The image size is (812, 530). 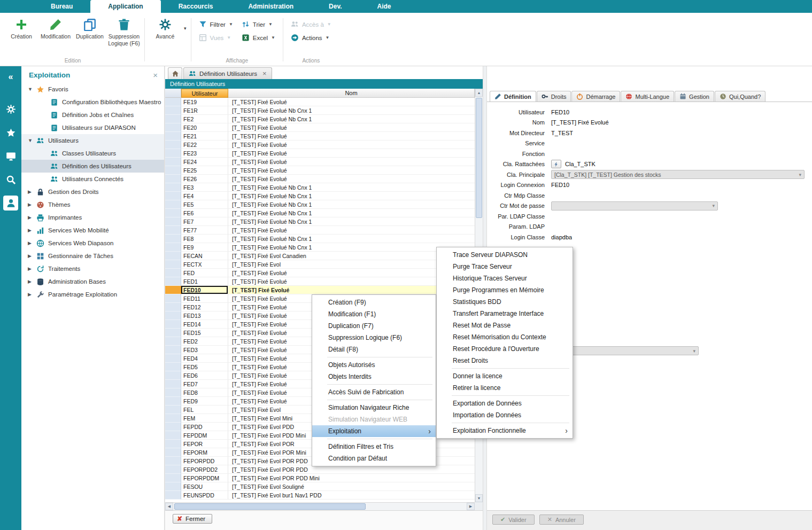 What do you see at coordinates (62, 6) in the screenshot?
I see `menubar-item-bureau: Bureau` at bounding box center [62, 6].